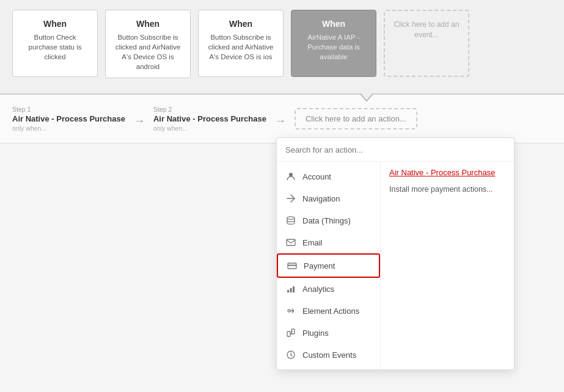 The height and width of the screenshot is (392, 564). Describe the element at coordinates (329, 355) in the screenshot. I see `category-custom-label: Custom Events` at that location.